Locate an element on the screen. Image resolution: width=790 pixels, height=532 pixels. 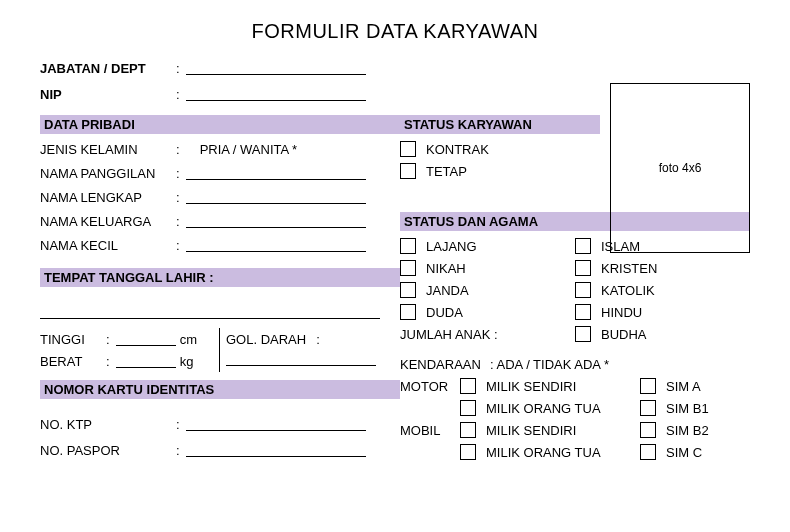
tinggi-field is located at coordinates (146, 339).